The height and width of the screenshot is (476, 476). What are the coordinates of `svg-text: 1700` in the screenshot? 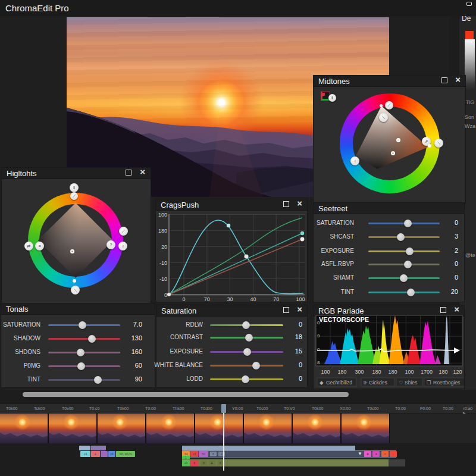 It's located at (427, 372).